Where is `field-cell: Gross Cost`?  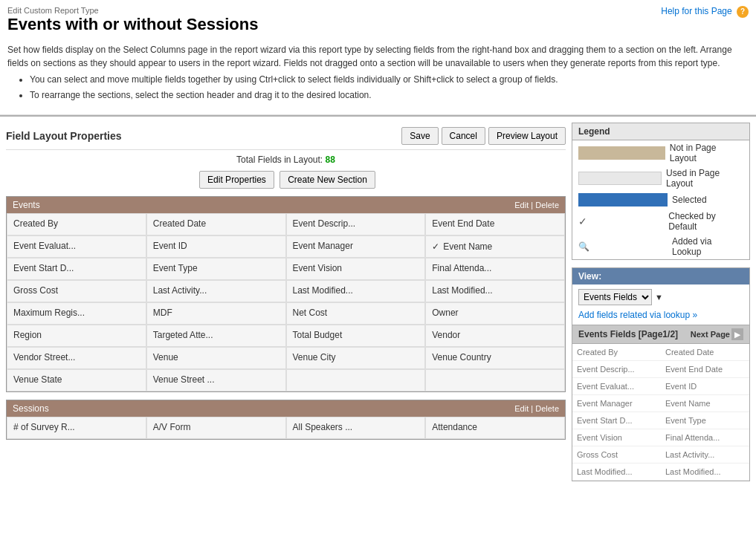 field-cell: Gross Cost is located at coordinates (77, 291).